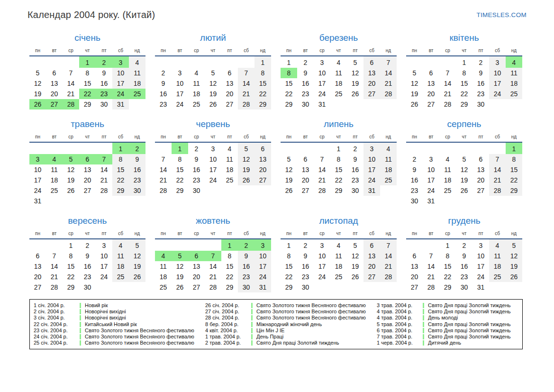 This screenshot has width=554, height=392. Describe the element at coordinates (228, 312) in the screenshot. I see `legend-date: 27 січ. 2004 р.` at that location.